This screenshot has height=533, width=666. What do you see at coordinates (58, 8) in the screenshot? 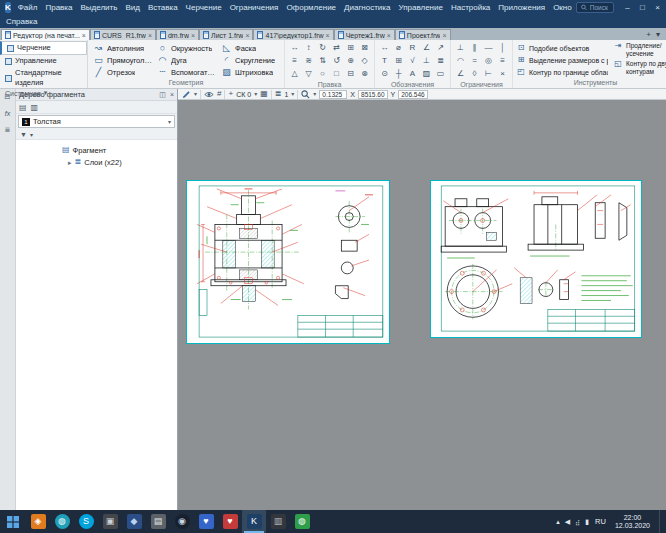
I see `menu-item: Правка` at bounding box center [58, 8].